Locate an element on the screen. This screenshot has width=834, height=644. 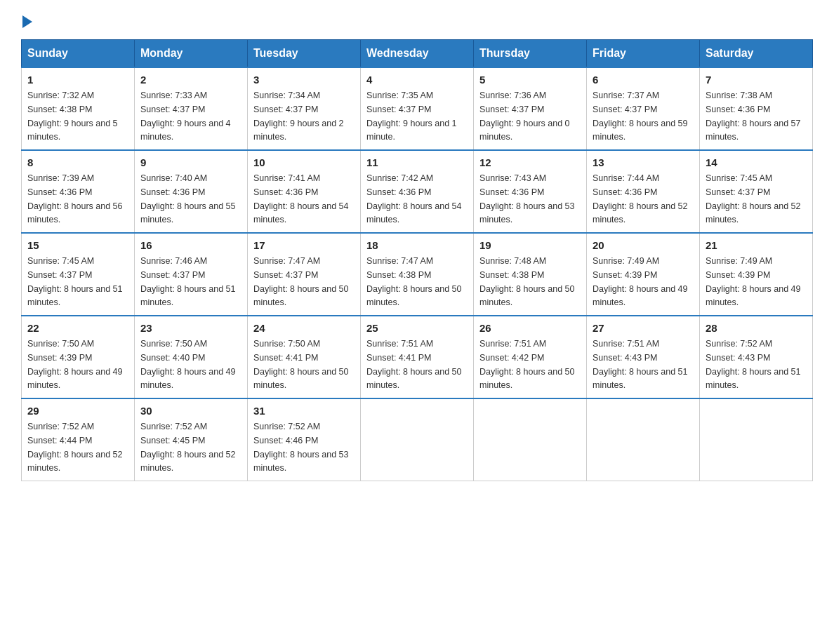
calendar-cell: 29 Sunrise: 7:52 AMSunset: 4:44 PMDaylig… is located at coordinates (79, 440).